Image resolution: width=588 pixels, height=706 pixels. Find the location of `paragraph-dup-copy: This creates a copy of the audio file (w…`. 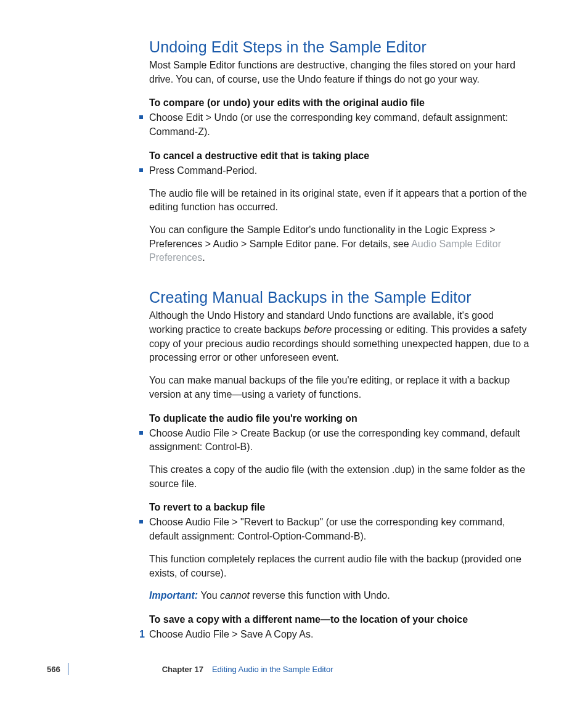

paragraph-dup-copy: This creates a copy of the audio file (w… is located at coordinates (340, 477).